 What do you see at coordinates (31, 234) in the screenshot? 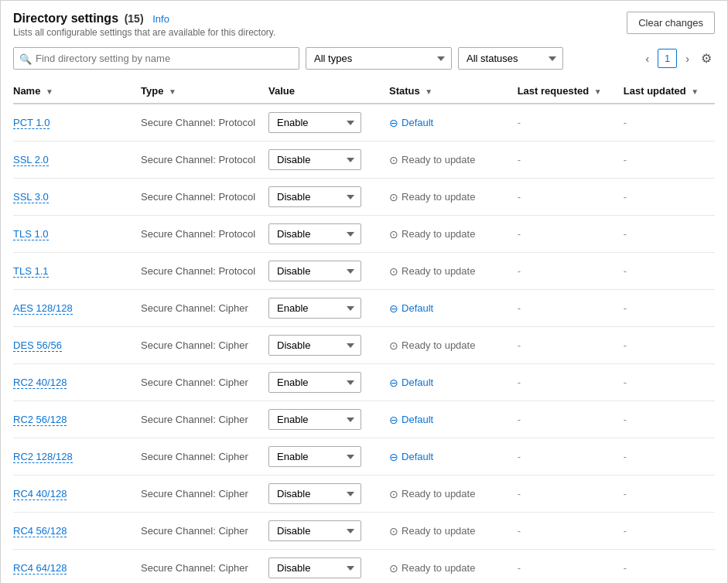
I see `row-name-link: TLS 1.0` at bounding box center [31, 234].